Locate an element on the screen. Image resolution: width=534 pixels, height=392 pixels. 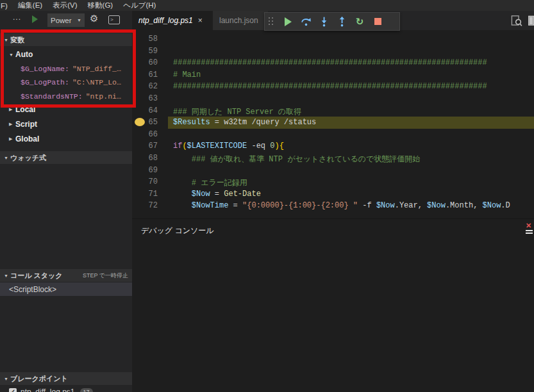
group-label: Local is located at coordinates (26, 110).